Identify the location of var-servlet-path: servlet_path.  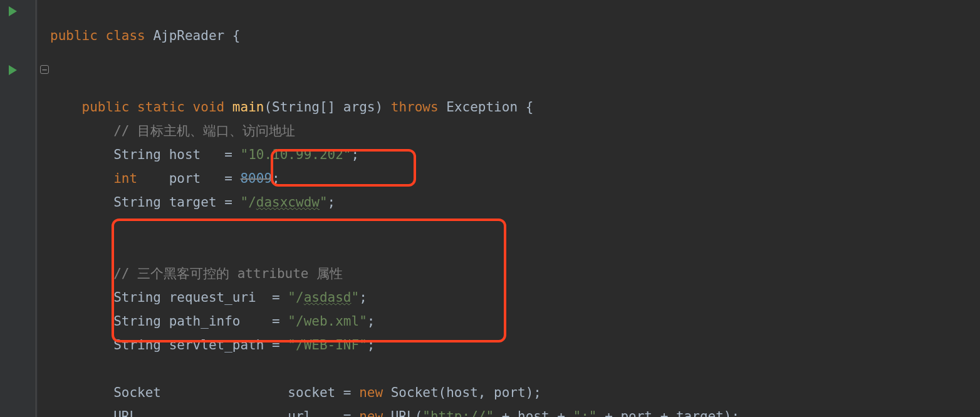
(217, 345).